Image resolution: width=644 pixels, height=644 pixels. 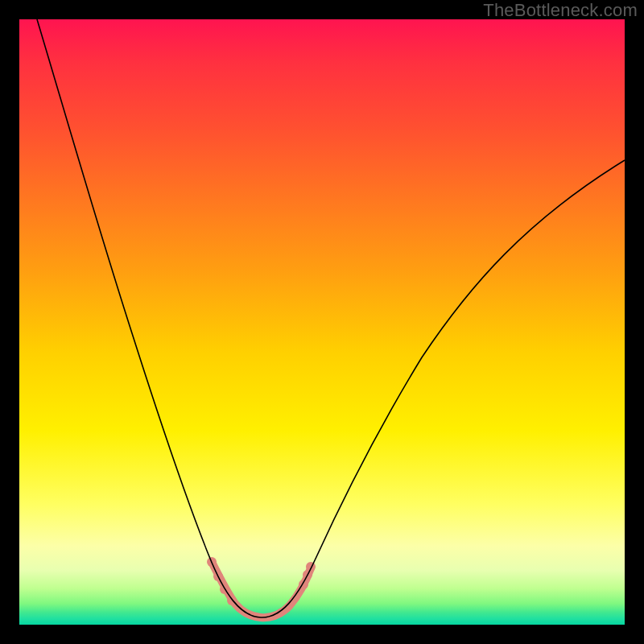 I want to click on watermark-text: TheBottleneck.com, so click(x=560, y=10).